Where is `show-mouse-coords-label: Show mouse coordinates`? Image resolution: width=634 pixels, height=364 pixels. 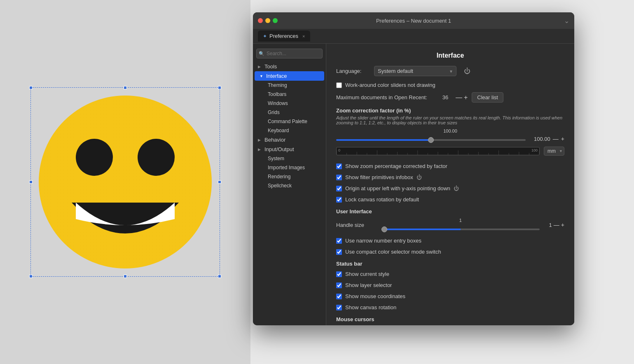 show-mouse-coords-label: Show mouse coordinates is located at coordinates (375, 296).